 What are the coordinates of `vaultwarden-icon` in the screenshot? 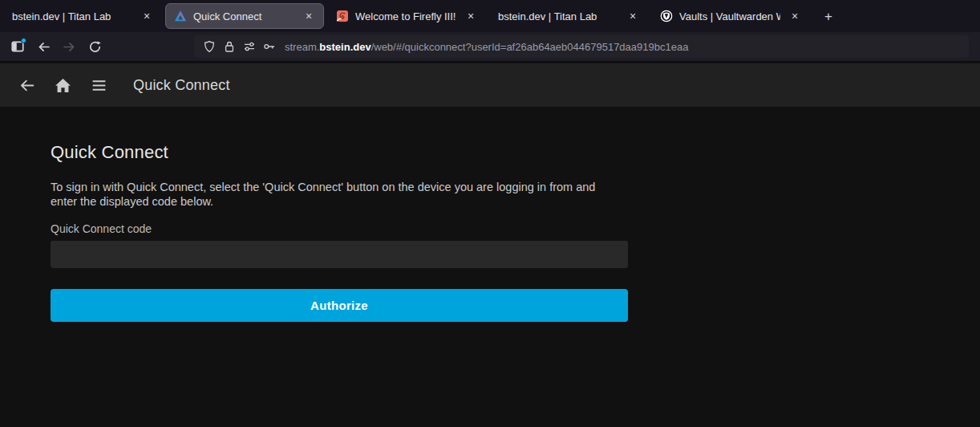 It's located at (666, 16).